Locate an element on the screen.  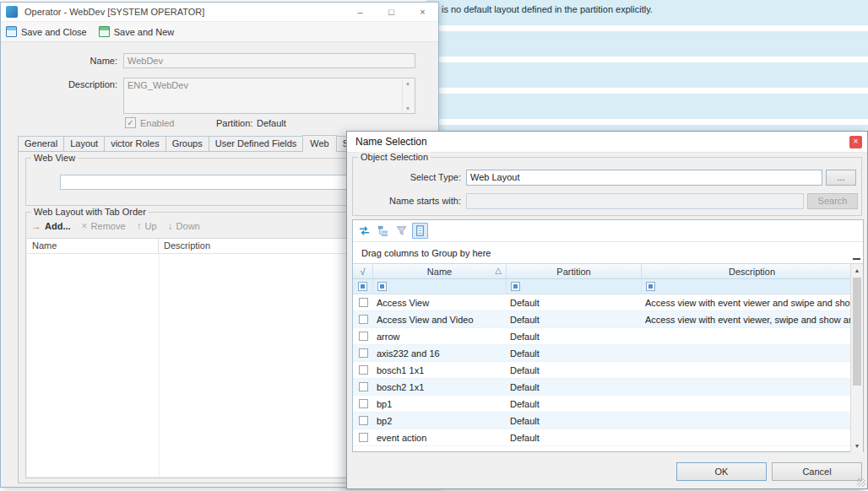
name-field: WebDev is located at coordinates (269, 61).